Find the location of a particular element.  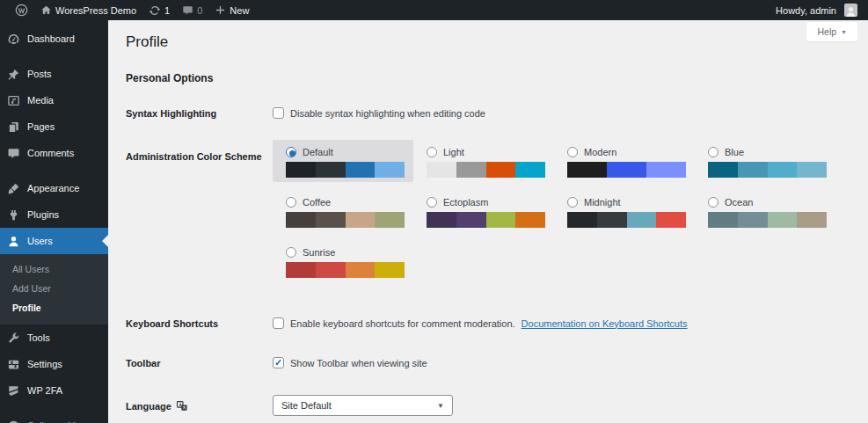

sidebar-item-plugins: Plugins is located at coordinates (55, 215).